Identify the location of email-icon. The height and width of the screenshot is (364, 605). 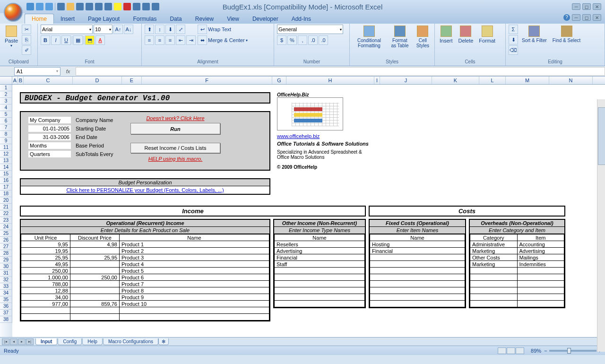
(80, 7).